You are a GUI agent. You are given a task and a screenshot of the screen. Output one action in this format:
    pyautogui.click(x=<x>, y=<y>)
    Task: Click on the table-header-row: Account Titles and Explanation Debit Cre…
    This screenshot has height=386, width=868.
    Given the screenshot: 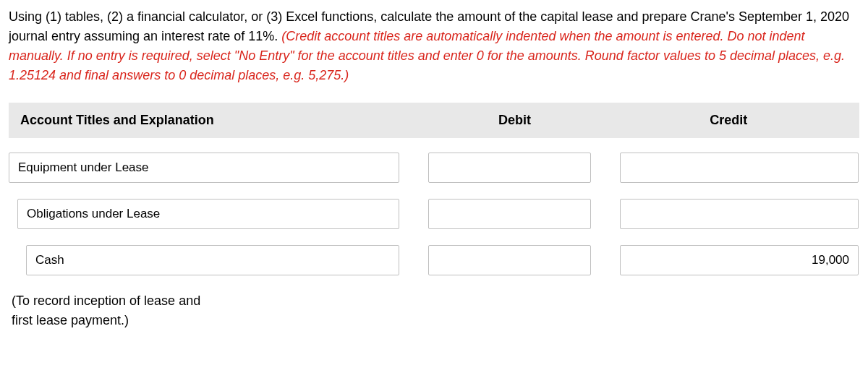 What is the action you would take?
    pyautogui.click(x=434, y=120)
    